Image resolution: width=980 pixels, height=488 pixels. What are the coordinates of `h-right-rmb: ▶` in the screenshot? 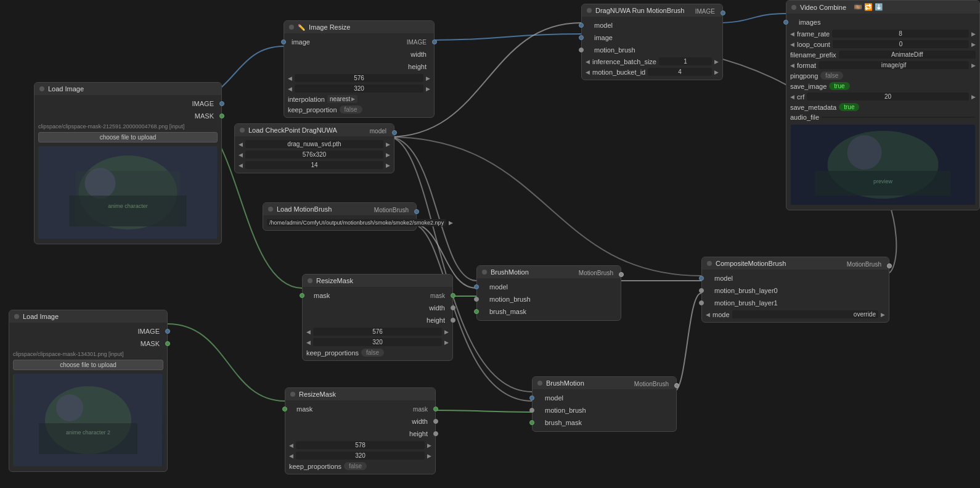 It's located at (429, 456).